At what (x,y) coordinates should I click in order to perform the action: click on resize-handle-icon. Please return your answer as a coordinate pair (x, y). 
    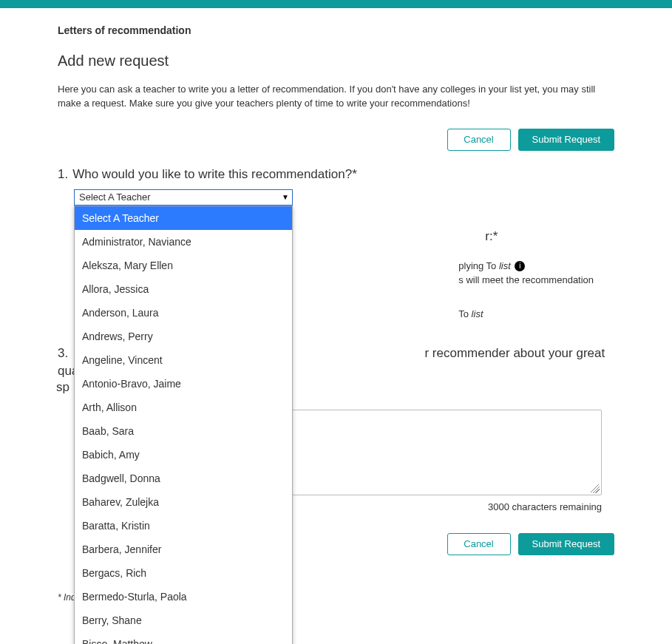
    Looking at the image, I should click on (595, 489).